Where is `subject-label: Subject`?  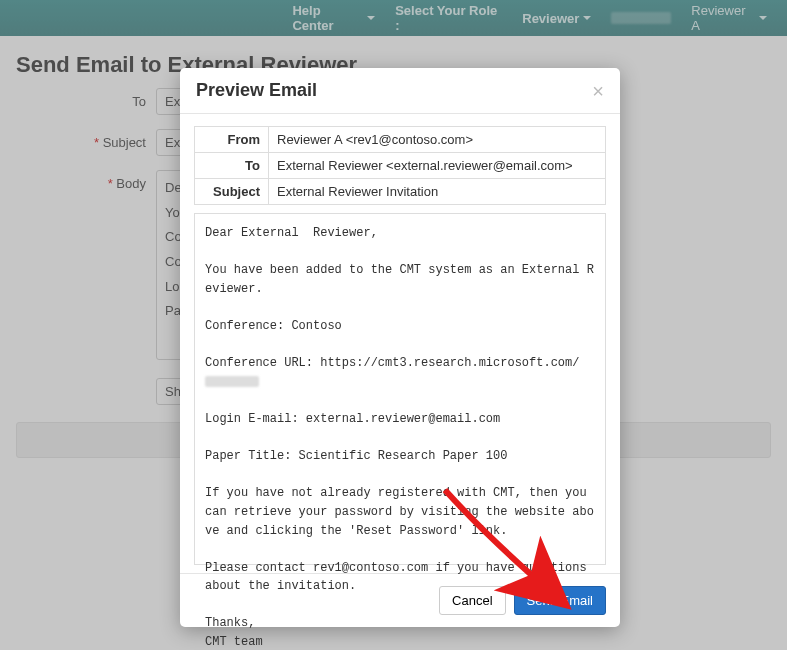
subject-label: Subject is located at coordinates (232, 192).